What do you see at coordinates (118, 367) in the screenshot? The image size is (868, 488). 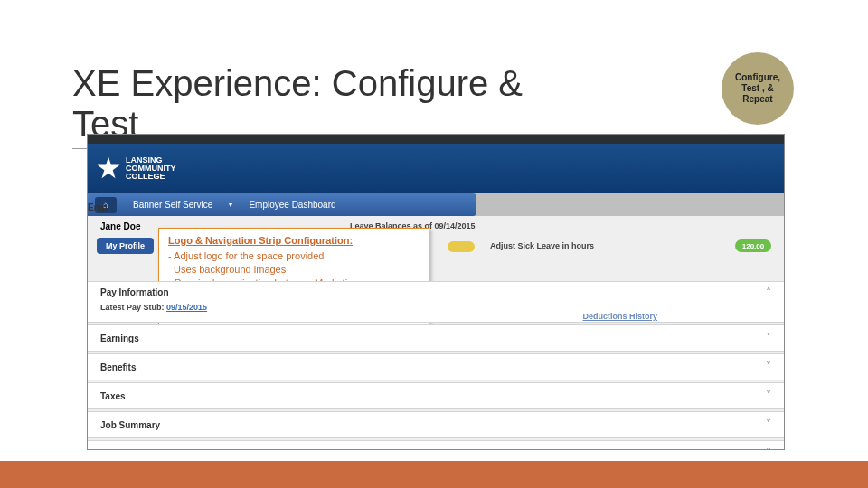 I see `benefits-label: Benefits` at bounding box center [118, 367].